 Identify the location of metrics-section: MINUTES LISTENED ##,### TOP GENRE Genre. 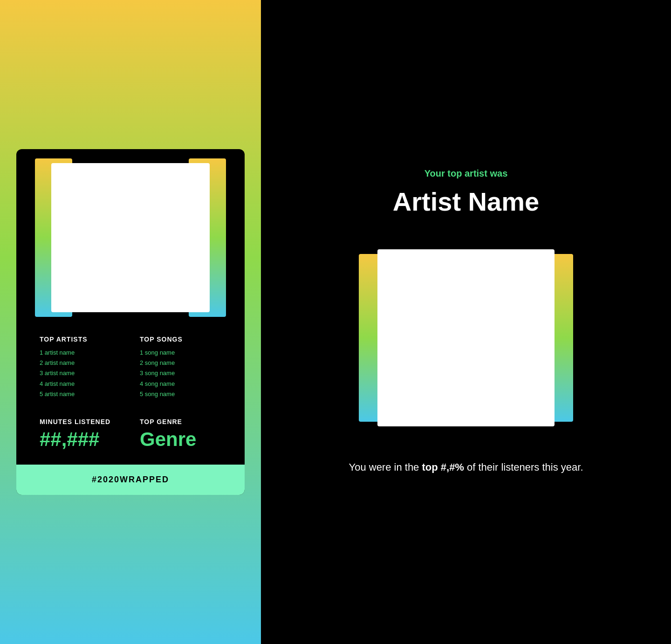
(130, 434).